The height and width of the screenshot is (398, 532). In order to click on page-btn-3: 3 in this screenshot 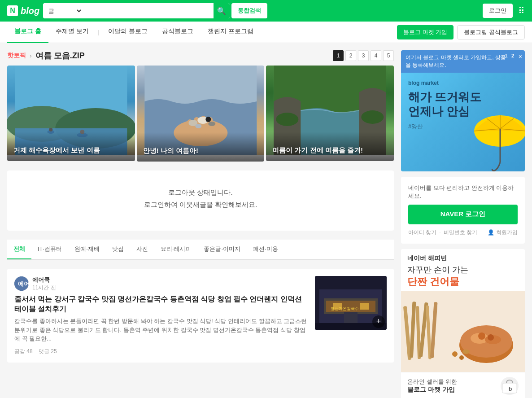, I will do `click(363, 56)`.